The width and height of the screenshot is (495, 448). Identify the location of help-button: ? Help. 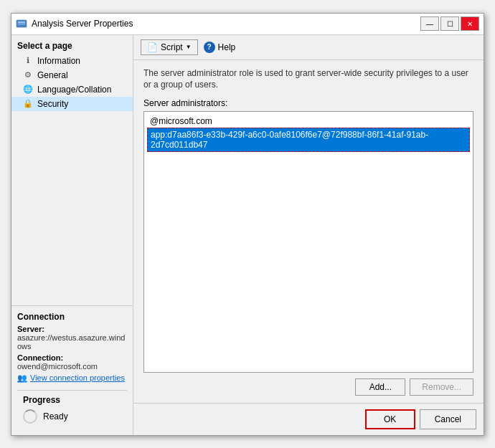
(220, 47).